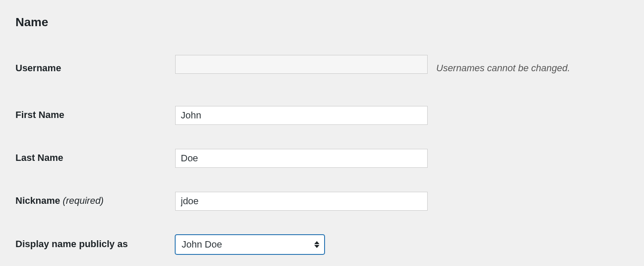 The width and height of the screenshot is (644, 266). I want to click on username-field, so click(301, 64).